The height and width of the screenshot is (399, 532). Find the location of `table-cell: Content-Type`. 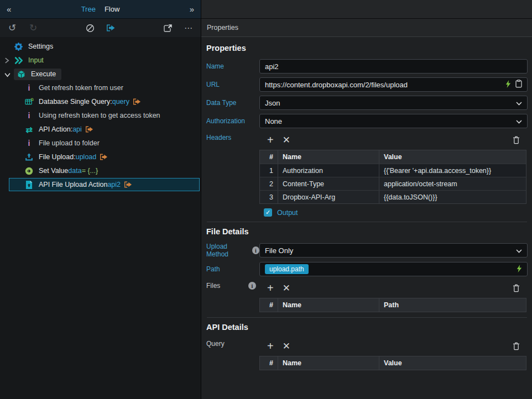

table-cell: Content-Type is located at coordinates (328, 183).